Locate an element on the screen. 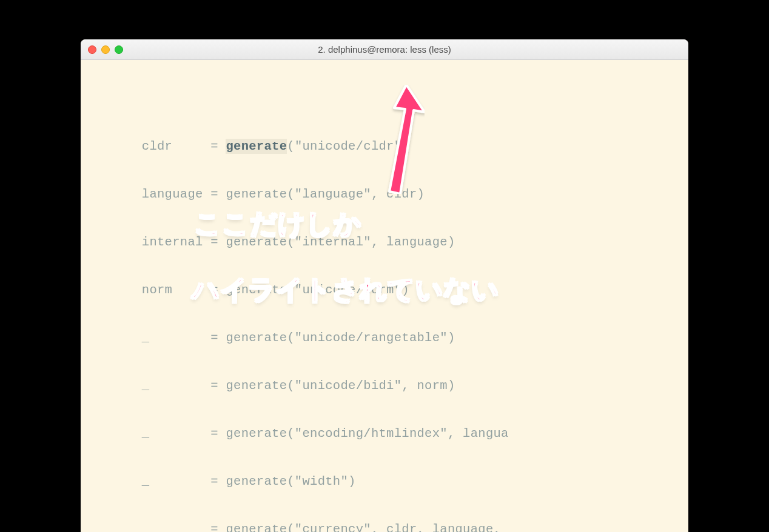  window-titlebar: 2. delphinus@remora: less (less) is located at coordinates (384, 50).